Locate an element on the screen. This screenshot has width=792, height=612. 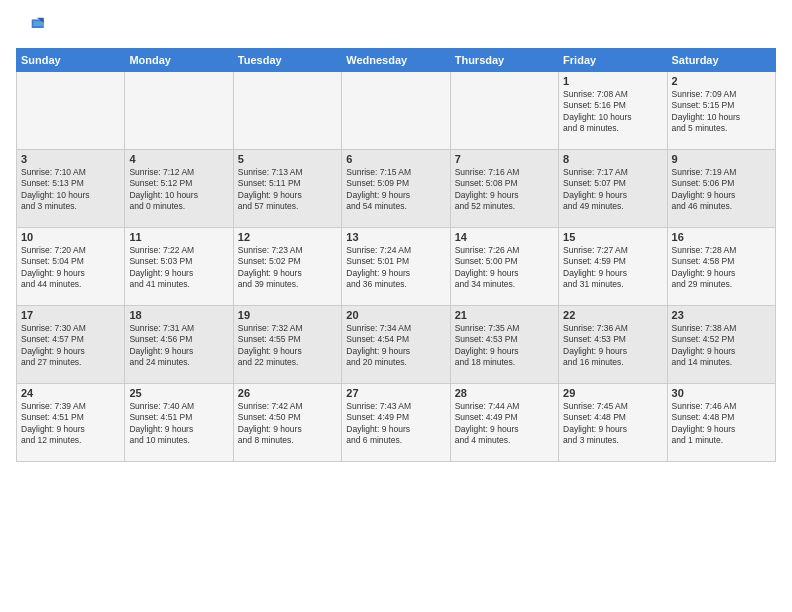
day-info: Sunrise: 7:15 AM Sunset: 5:09 PM Dayligh… is located at coordinates (396, 190).